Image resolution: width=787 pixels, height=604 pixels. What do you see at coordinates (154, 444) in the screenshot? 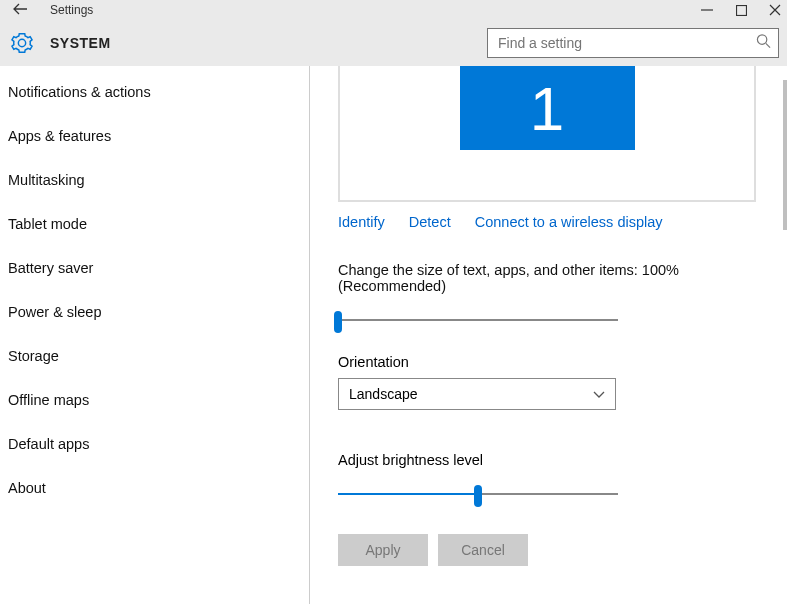
I see `sidebar-item-default-apps: Default apps` at bounding box center [154, 444].